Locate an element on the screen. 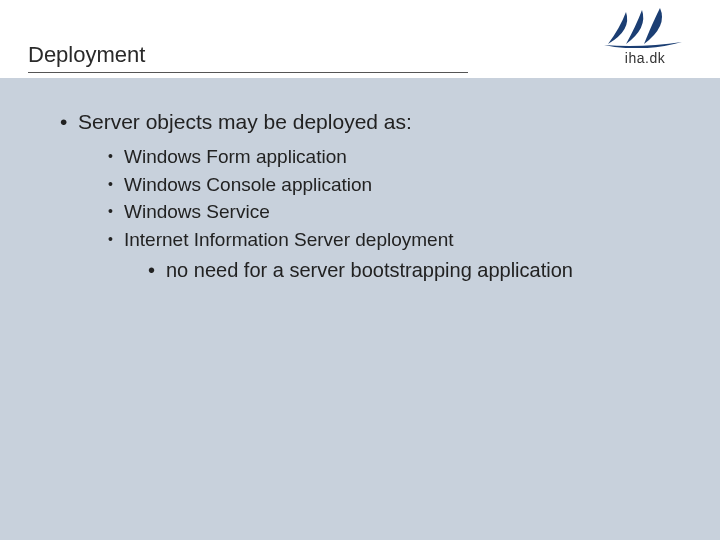 Image resolution: width=720 pixels, height=540 pixels. list-item: •Windows Form application is located at coordinates (394, 157).